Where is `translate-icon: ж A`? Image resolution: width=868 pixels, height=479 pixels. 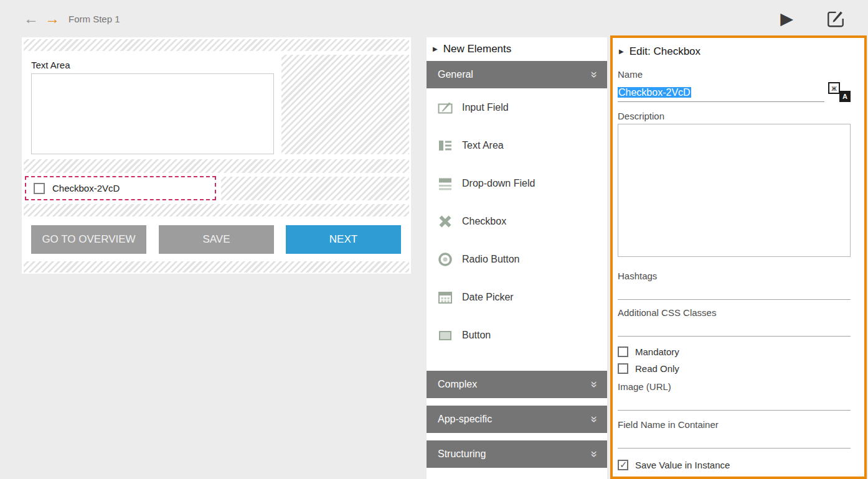 translate-icon: ж A is located at coordinates (839, 92).